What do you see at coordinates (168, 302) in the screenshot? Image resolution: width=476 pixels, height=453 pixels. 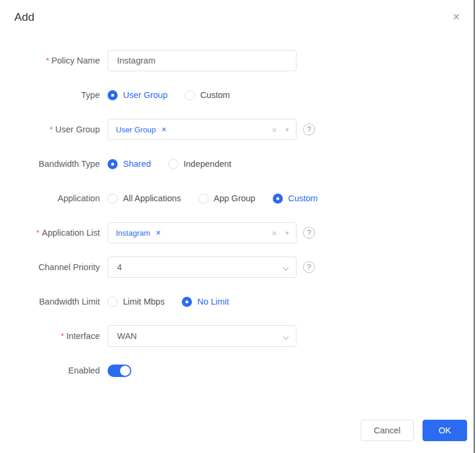 I see `bandwidth-limit-radio-group: Limit Mbps No Limit` at bounding box center [168, 302].